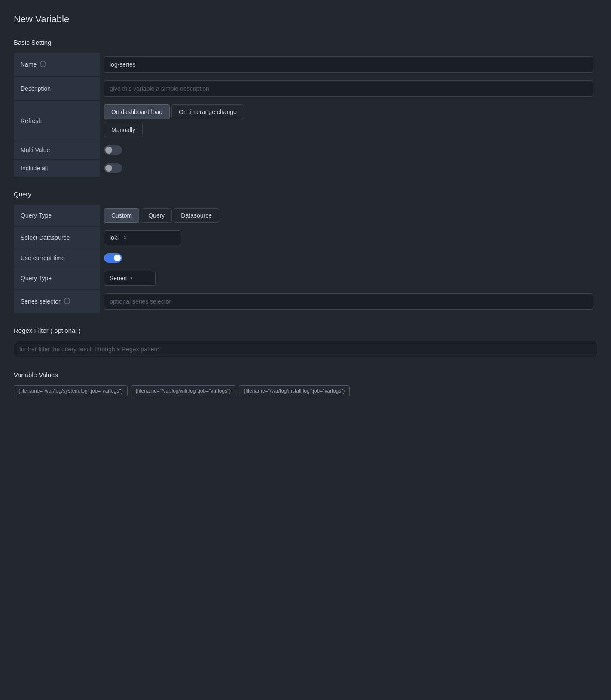 The image size is (611, 700). Describe the element at coordinates (57, 168) in the screenshot. I see `include-all-label: Include all` at that location.